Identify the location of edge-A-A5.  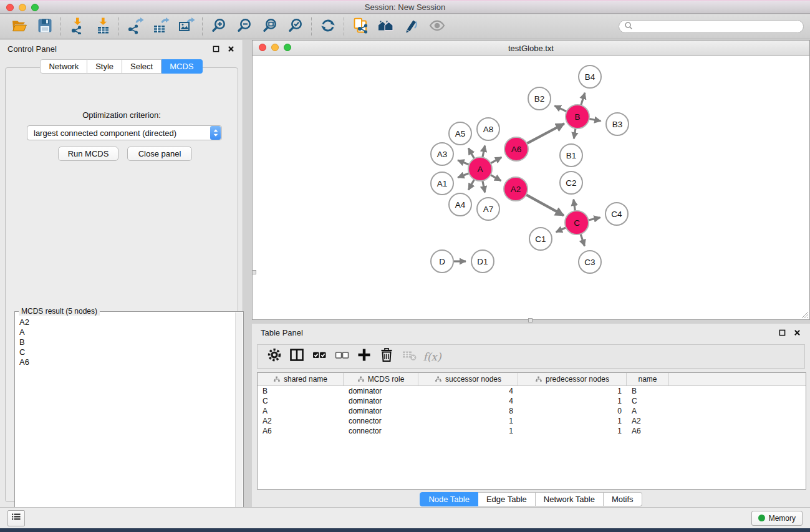
(471, 153).